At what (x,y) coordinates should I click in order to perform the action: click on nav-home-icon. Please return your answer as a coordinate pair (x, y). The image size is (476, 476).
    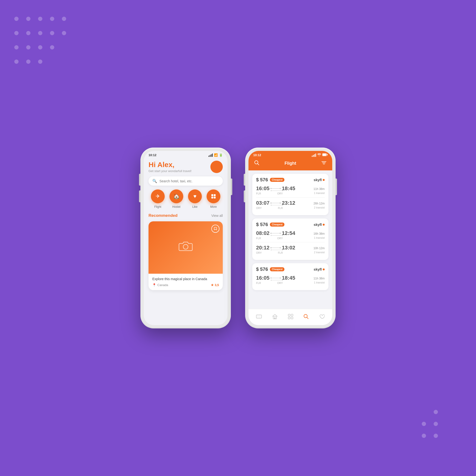
    Looking at the image, I should click on (275, 317).